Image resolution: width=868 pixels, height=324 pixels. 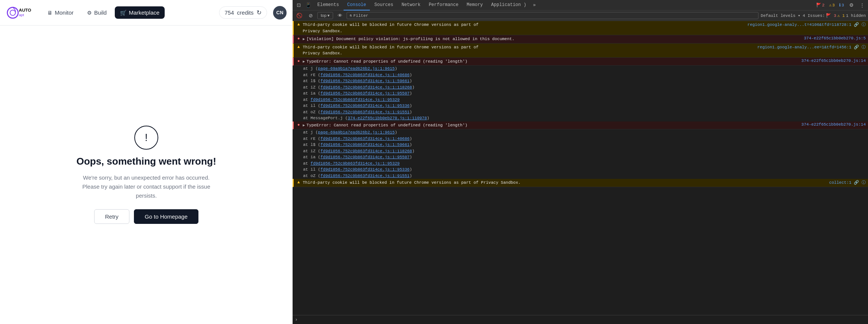 I want to click on credits-value: 754, so click(x=230, y=13).